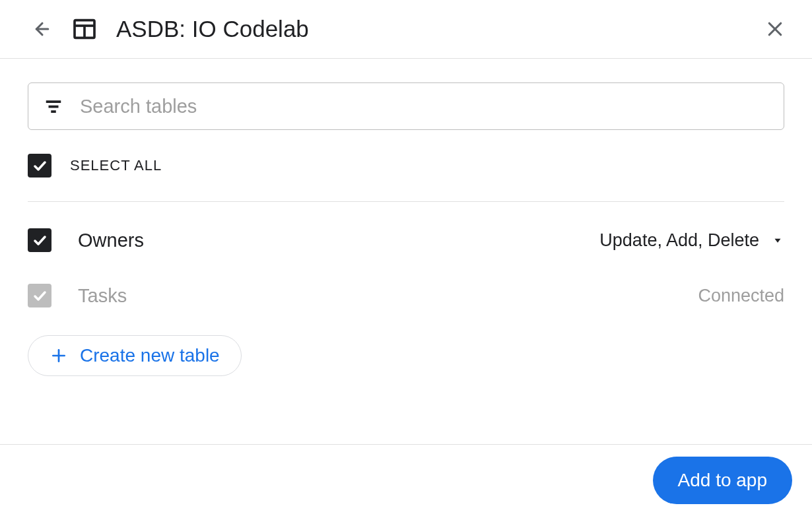  Describe the element at coordinates (778, 240) in the screenshot. I see `permissions-dropdown` at that location.